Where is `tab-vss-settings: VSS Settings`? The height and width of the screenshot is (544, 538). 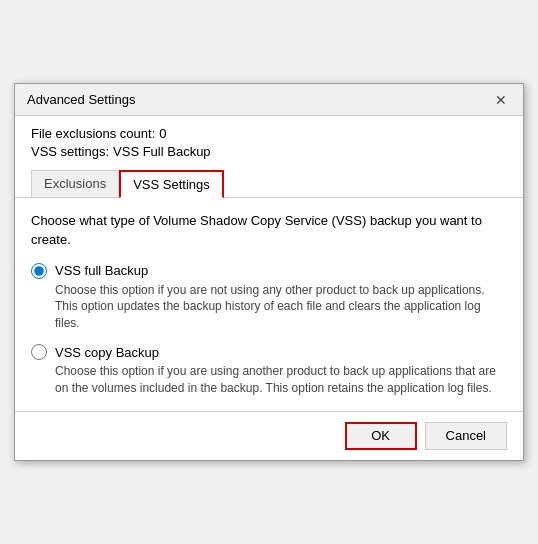 tab-vss-settings: VSS Settings is located at coordinates (172, 184).